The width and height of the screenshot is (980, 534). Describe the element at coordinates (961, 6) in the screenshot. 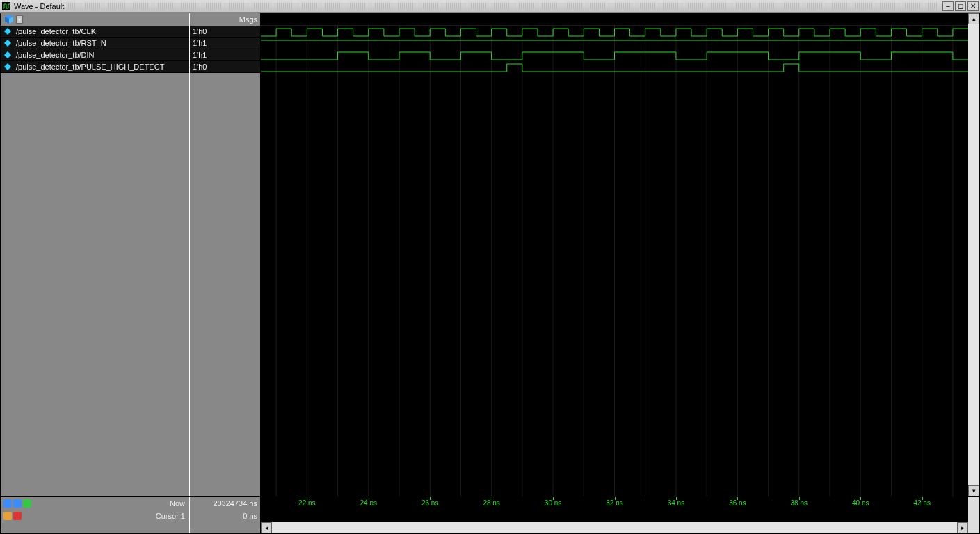

I see `window-maximize-button: ◻` at that location.